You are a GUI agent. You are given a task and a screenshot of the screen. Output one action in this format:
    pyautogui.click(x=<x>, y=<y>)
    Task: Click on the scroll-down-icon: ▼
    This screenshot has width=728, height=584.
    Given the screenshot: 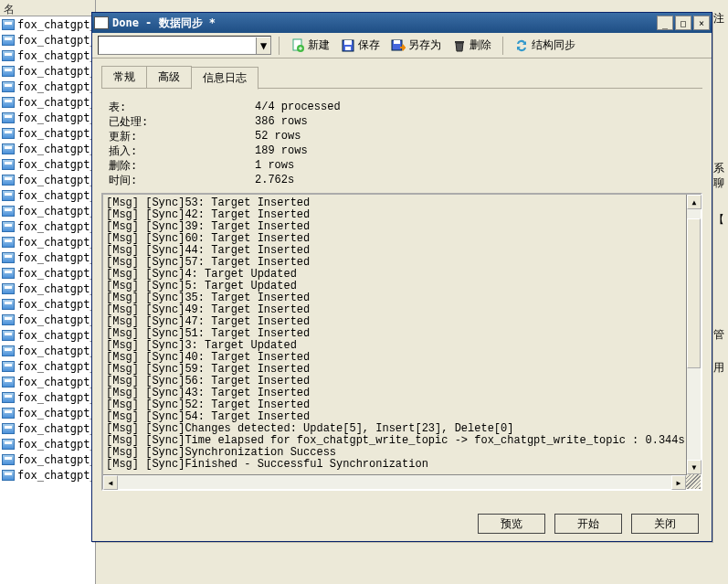 What is the action you would take?
    pyautogui.click(x=694, y=467)
    